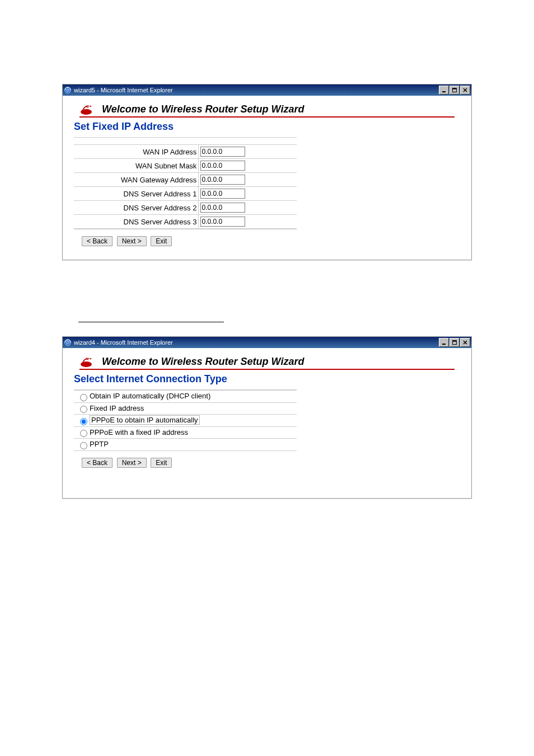  Describe the element at coordinates (144, 420) in the screenshot. I see `option-label: PPPoE to obtain IP automatically` at that location.